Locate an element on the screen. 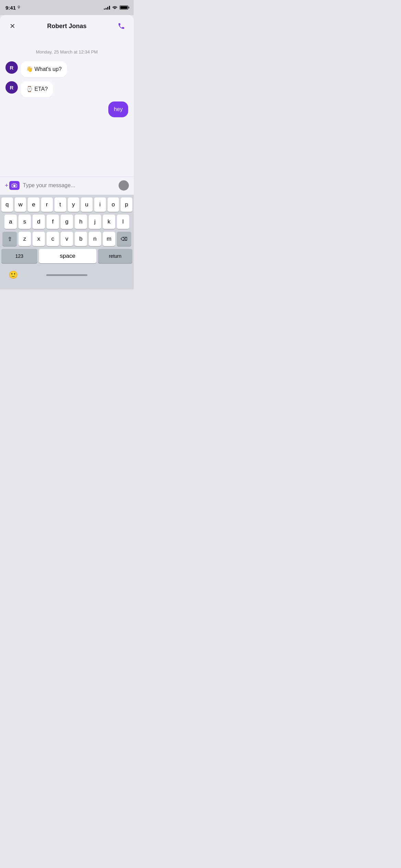 This screenshot has width=401, height=868. keyboard-row-3: ⇧ z x c v b n m ⌫ is located at coordinates (67, 239).